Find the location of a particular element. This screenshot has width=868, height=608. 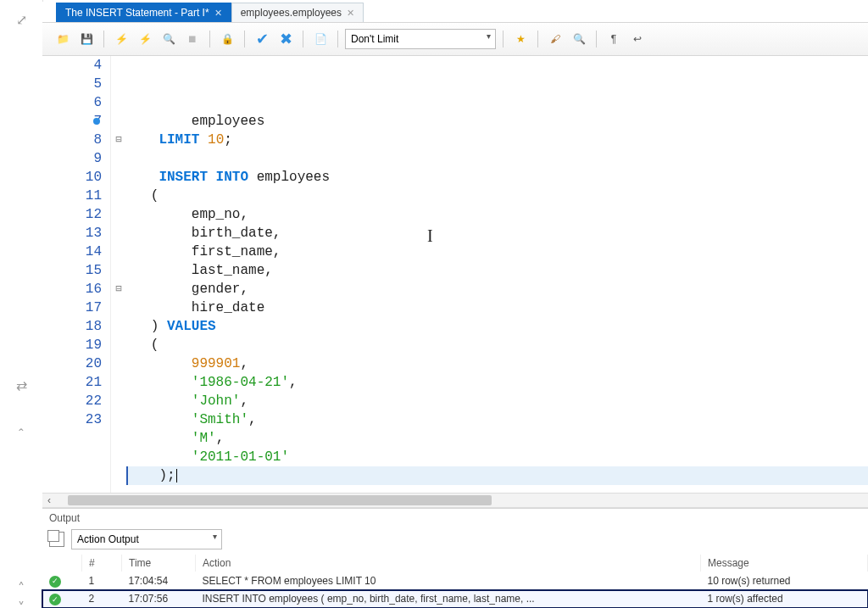

execute-button: ⚡ is located at coordinates (121, 39).